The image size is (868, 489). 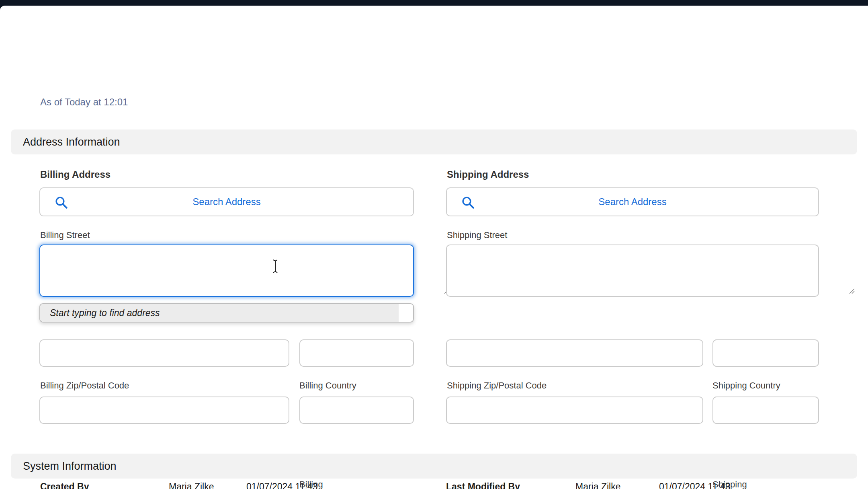 I want to click on shipping-state-input, so click(x=766, y=353).